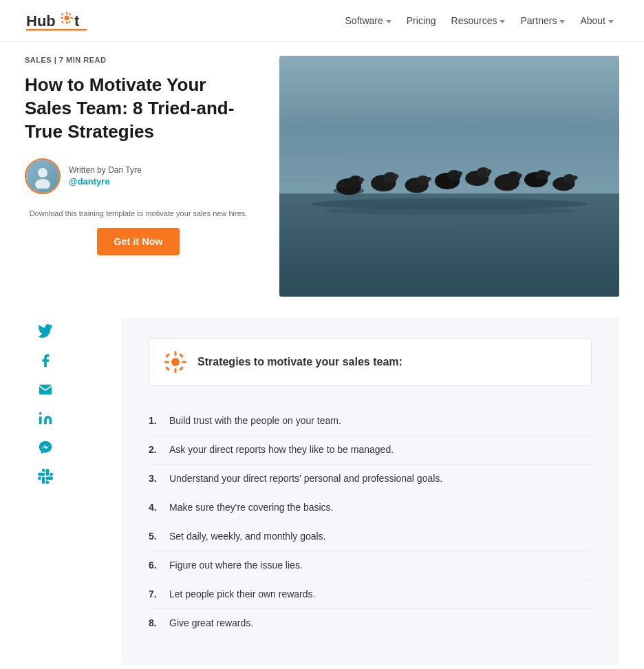 This screenshot has height=669, width=644. I want to click on cta-description: Download this training template to motiv…, so click(138, 213).